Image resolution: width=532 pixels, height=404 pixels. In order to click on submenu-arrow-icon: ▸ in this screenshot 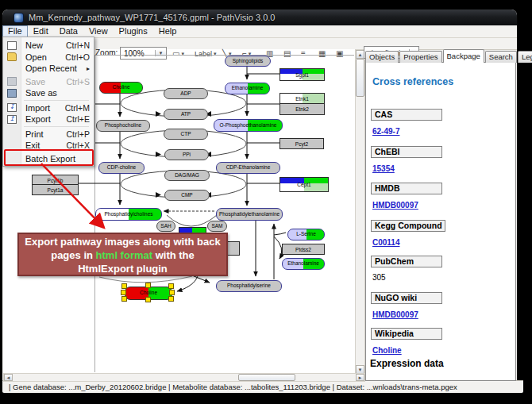, I will do `click(88, 68)`.